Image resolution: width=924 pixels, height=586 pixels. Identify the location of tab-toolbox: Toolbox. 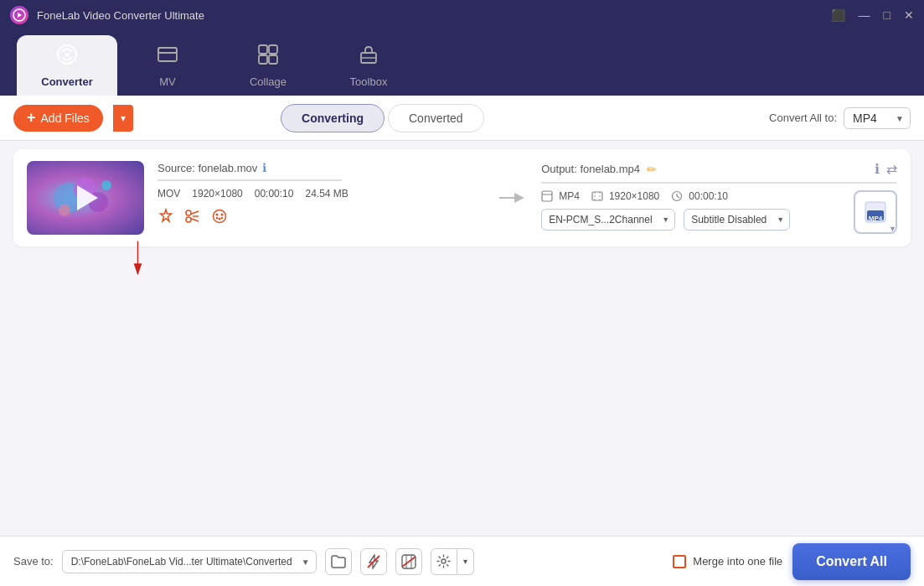
(369, 65).